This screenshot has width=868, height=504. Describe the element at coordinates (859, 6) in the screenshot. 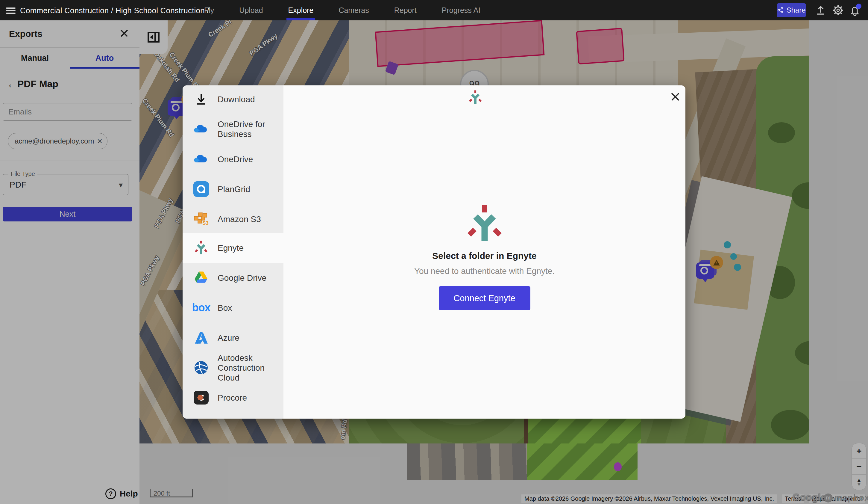

I see `notification-dot` at that location.